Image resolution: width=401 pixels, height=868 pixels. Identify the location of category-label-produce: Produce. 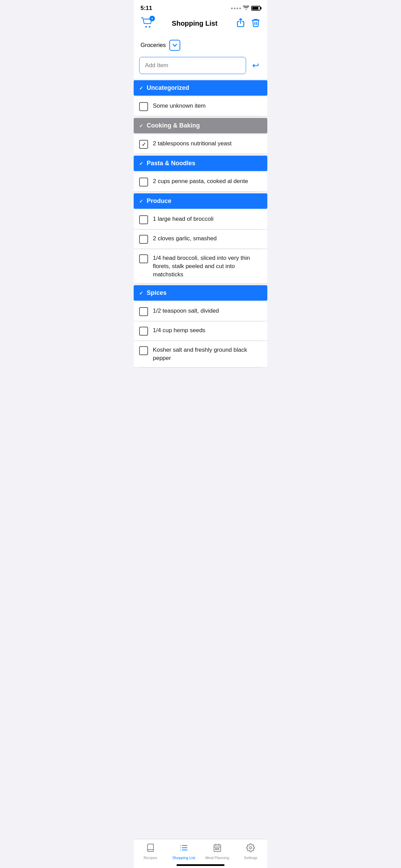
(159, 201).